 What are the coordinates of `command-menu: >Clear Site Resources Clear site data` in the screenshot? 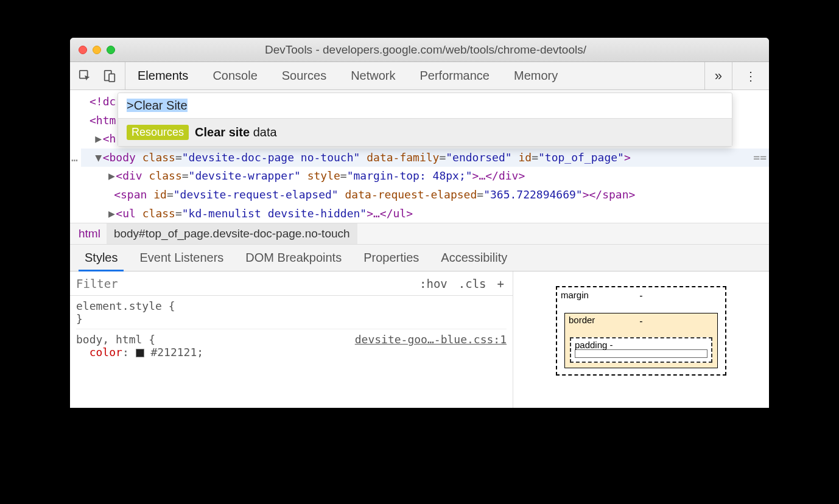 It's located at (425, 119).